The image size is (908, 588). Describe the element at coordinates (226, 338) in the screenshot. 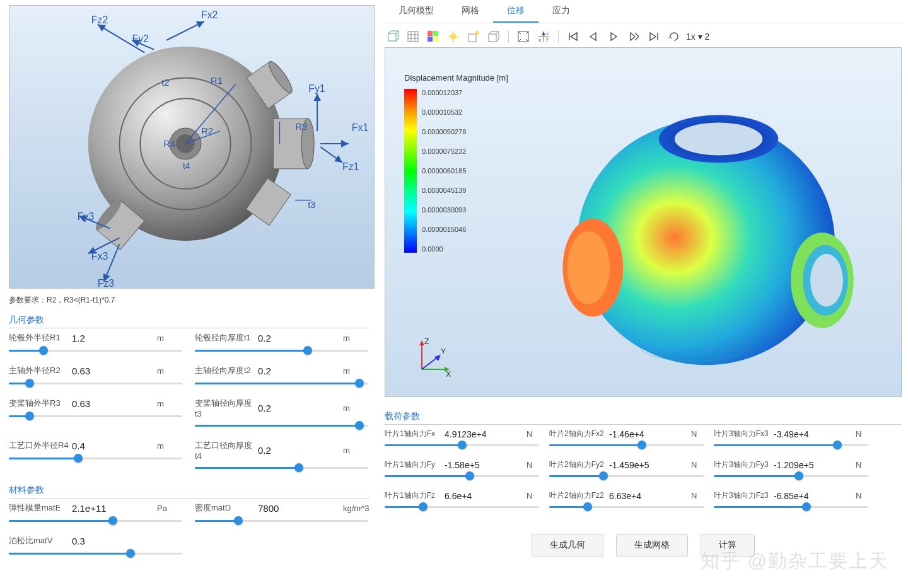

I see `param-label: 轮毂径向厚度t1` at that location.